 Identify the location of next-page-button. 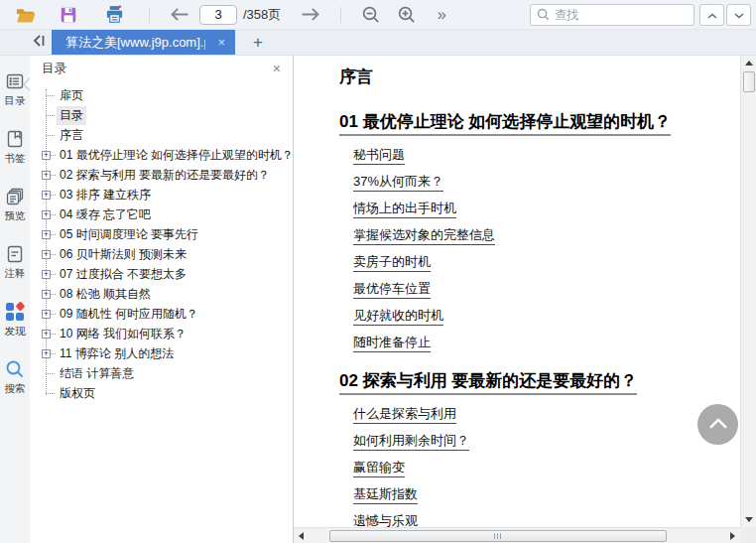
(311, 15).